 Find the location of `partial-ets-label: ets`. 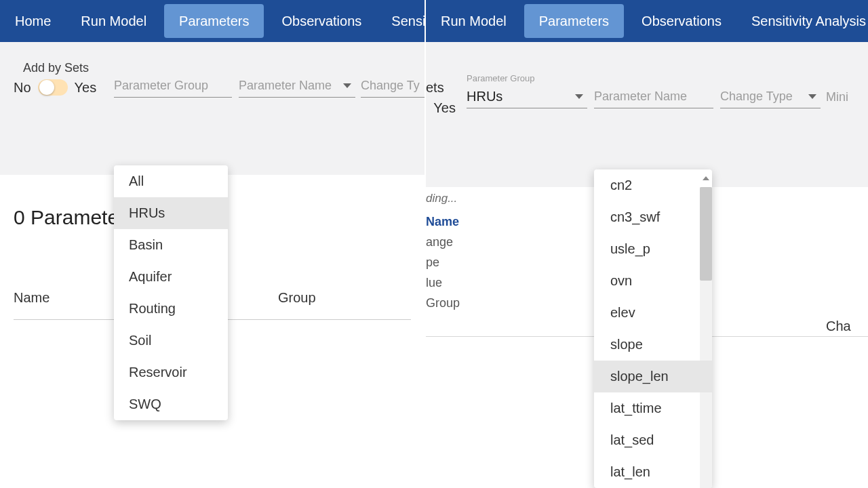

partial-ets-label: ets is located at coordinates (435, 88).